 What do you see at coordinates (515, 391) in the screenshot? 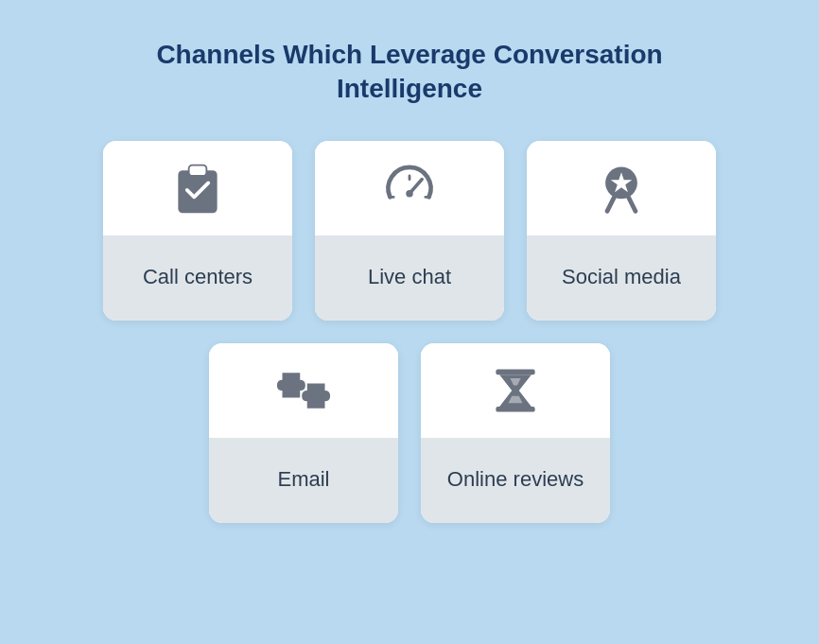
I see `card-icon-area-online-reviews` at bounding box center [515, 391].